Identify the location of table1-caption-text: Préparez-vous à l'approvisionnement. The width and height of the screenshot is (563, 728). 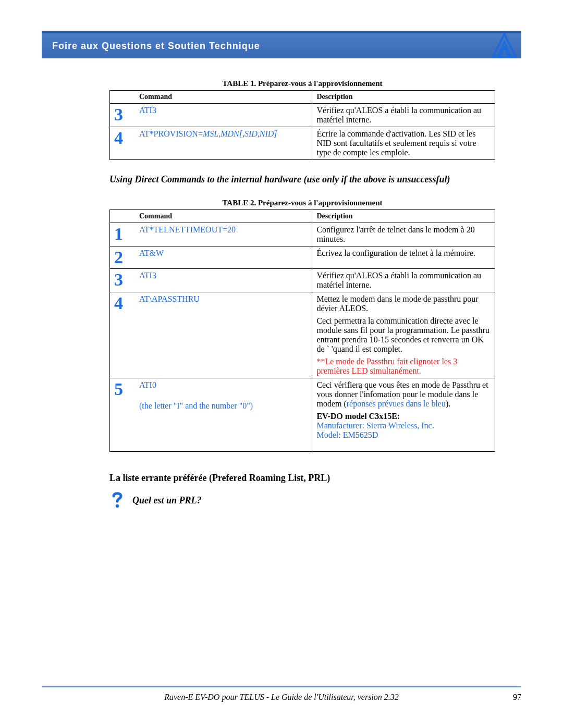
(320, 83).